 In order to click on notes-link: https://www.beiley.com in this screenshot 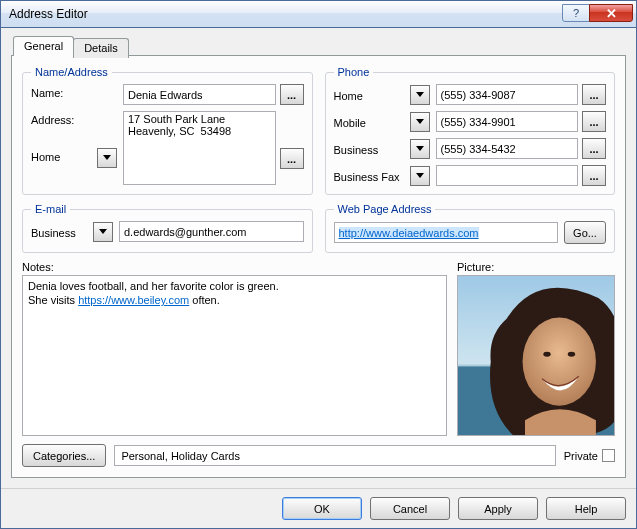, I will do `click(134, 300)`.